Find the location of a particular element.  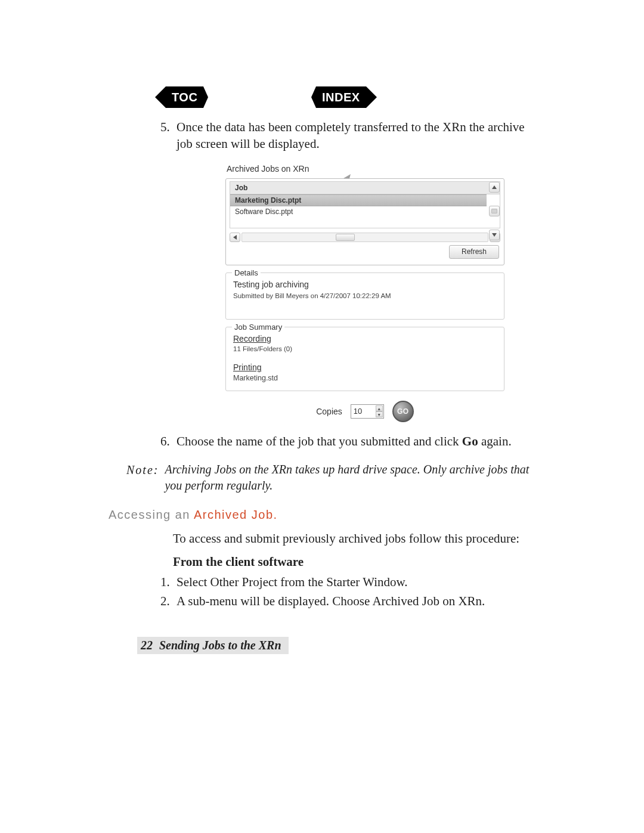

job-panel: Job Marketing Disc.ptpt Software Disc.pt… is located at coordinates (365, 222).